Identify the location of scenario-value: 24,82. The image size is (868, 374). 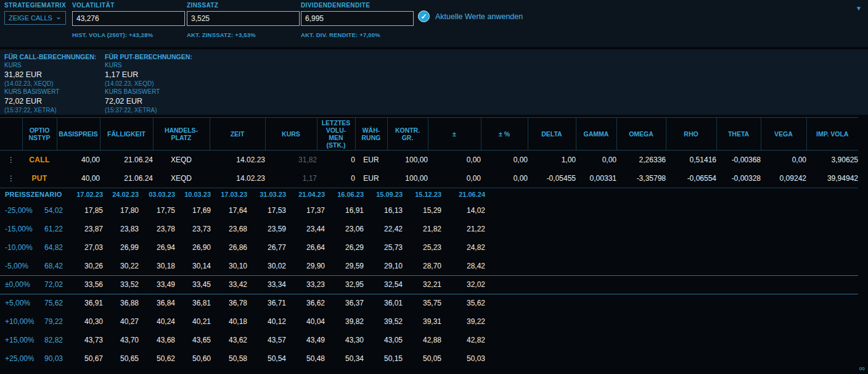
(465, 247).